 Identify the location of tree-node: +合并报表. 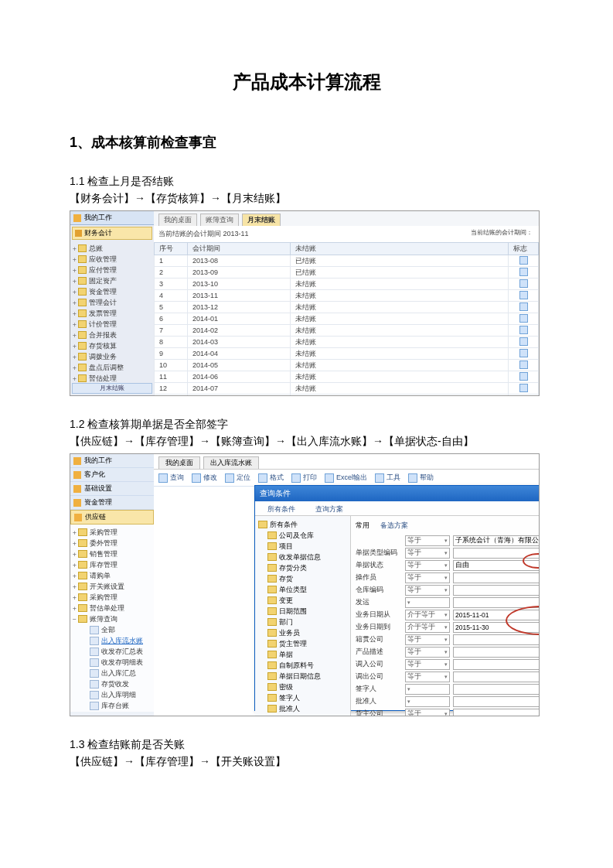
(112, 335).